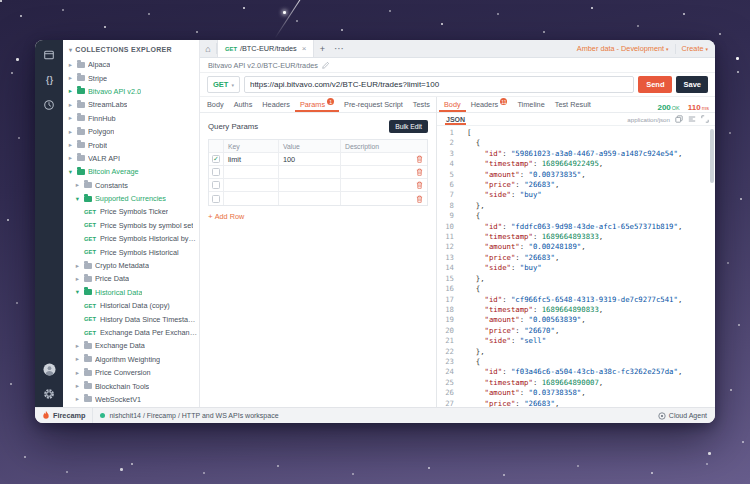 The width and height of the screenshot is (750, 484). What do you see at coordinates (131, 132) in the screenshot?
I see `tree-item-folder: ▸Polygon` at bounding box center [131, 132].